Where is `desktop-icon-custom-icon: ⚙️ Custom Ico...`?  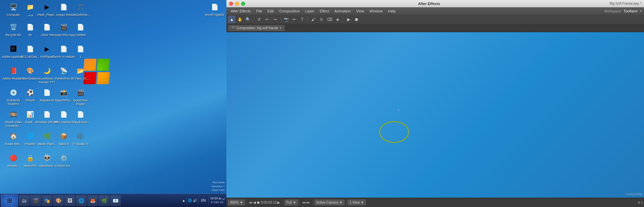 desktop-icon-custom-icon: ⚙️ Custom Ico... is located at coordinates (64, 160).